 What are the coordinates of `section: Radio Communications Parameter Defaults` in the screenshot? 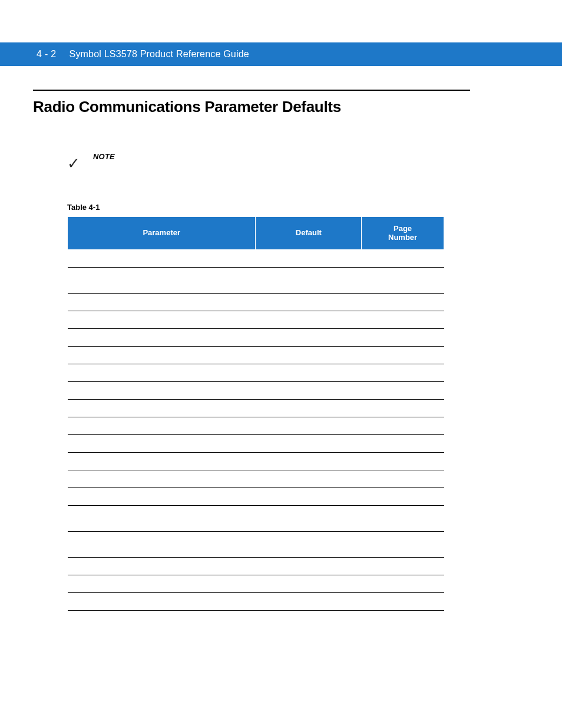 It's located at (252, 103).